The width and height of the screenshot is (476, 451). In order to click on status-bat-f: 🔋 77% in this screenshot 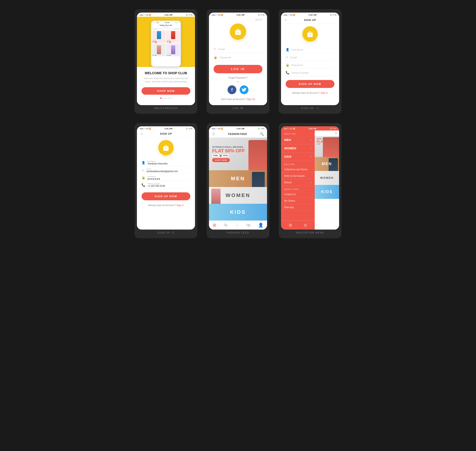, I will do `click(261, 129)`.